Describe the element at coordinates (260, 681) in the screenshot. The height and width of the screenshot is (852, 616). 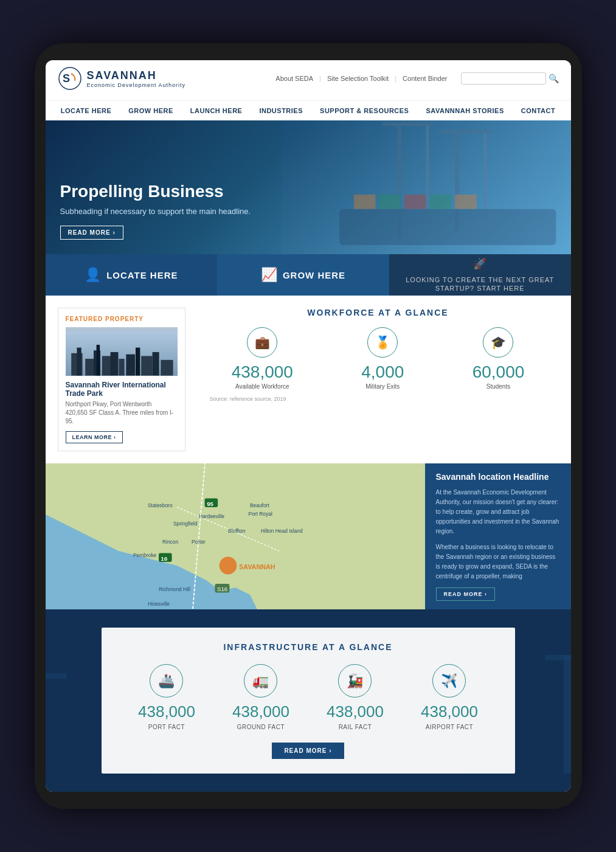
I see `ground-icon: 🚛` at that location.